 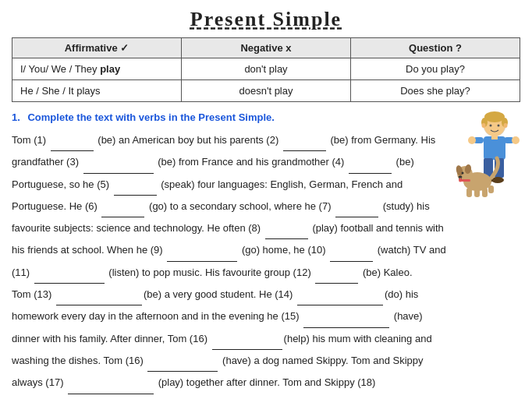 I want to click on exercise-title: 1. Complete the text with verbs in the P…, so click(x=266, y=117).